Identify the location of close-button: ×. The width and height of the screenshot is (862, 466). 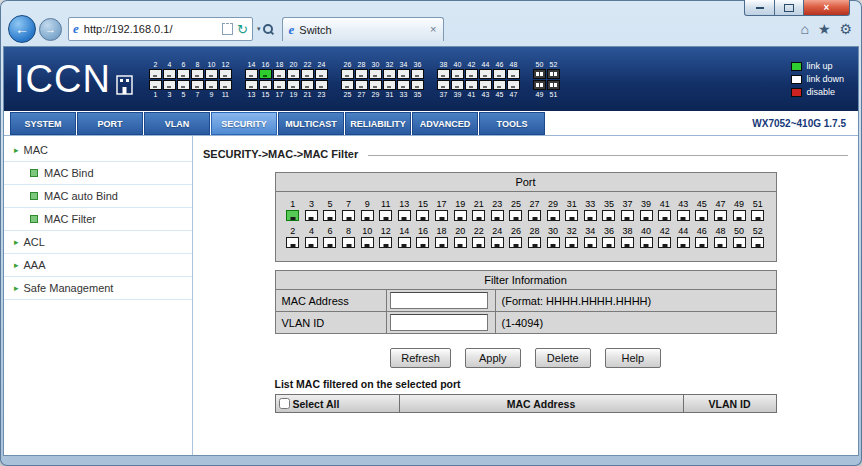
(826, 8).